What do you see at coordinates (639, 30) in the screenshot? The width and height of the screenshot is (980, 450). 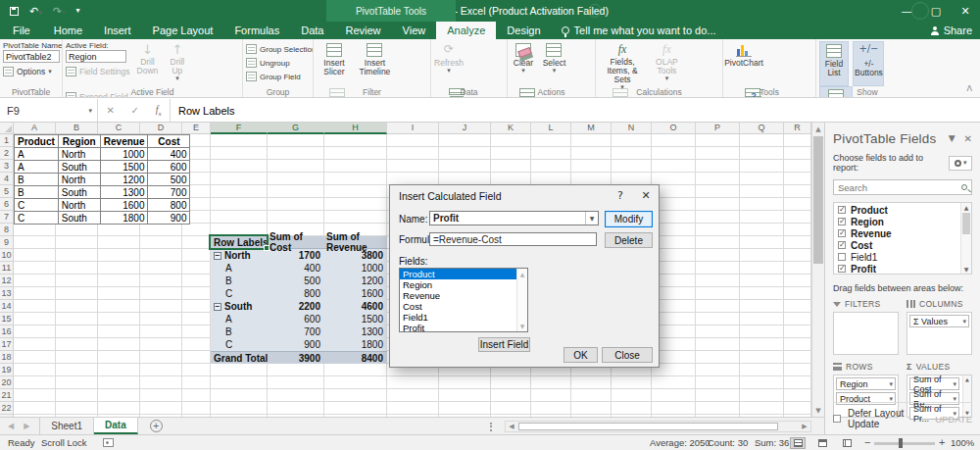 I see `tell-me-box: Tell me what you want to do...` at bounding box center [639, 30].